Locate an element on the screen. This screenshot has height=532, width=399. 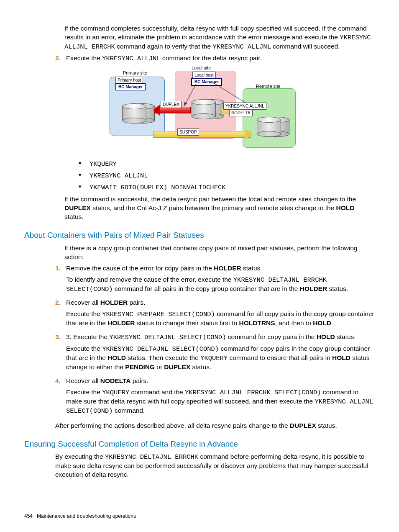
text: command for copy pairs in the is located at coordinates (271, 337).